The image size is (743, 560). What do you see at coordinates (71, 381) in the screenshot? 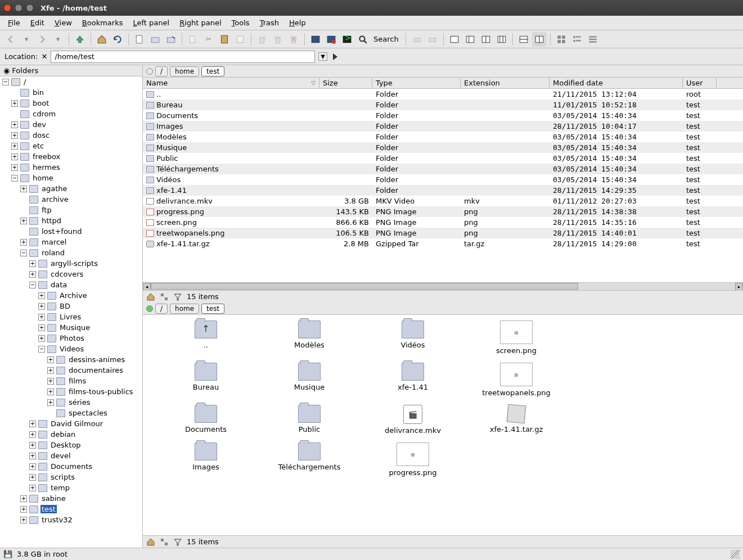
I see `tree-node-films: +films` at bounding box center [71, 381].